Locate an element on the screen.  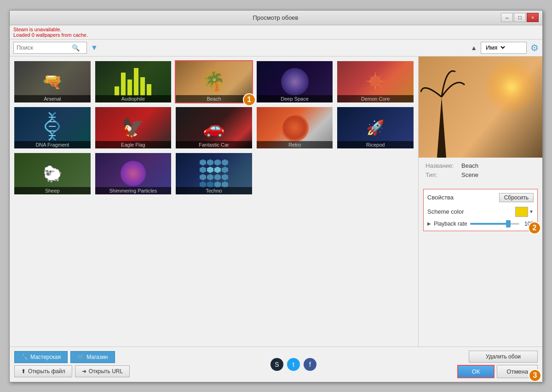
wallpaper-info: Название: Beach Тип: Scene is located at coordinates (480, 171).